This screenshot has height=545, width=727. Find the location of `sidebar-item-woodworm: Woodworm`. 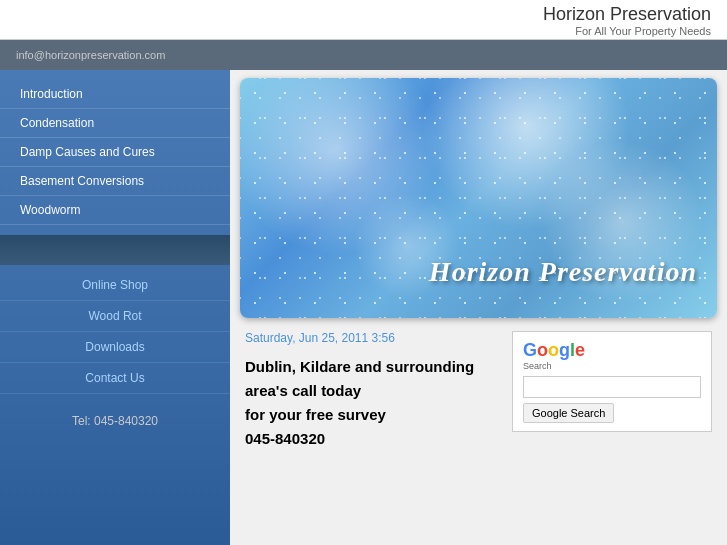

sidebar-item-woodworm: Woodworm is located at coordinates (115, 210).